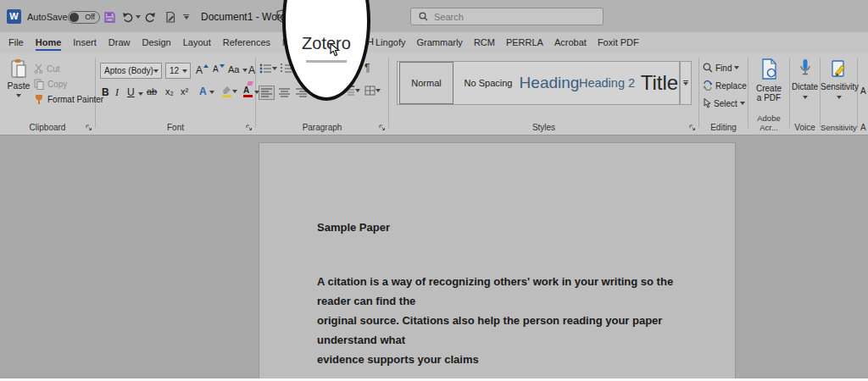 The height and width of the screenshot is (381, 868). I want to click on tab-foxit-pdf: Foxit PDF, so click(619, 42).